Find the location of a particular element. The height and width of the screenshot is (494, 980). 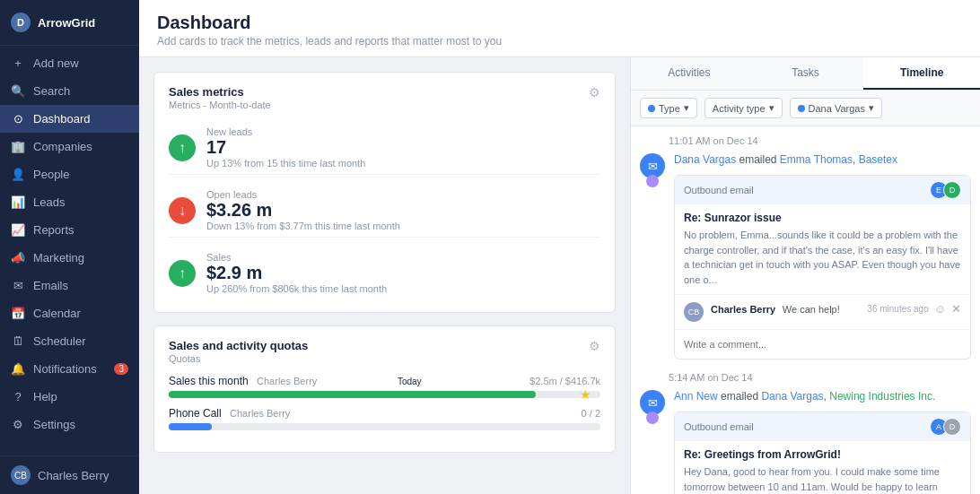

email-body-1: No problem, Emma...sounds like it could … is located at coordinates (822, 257).